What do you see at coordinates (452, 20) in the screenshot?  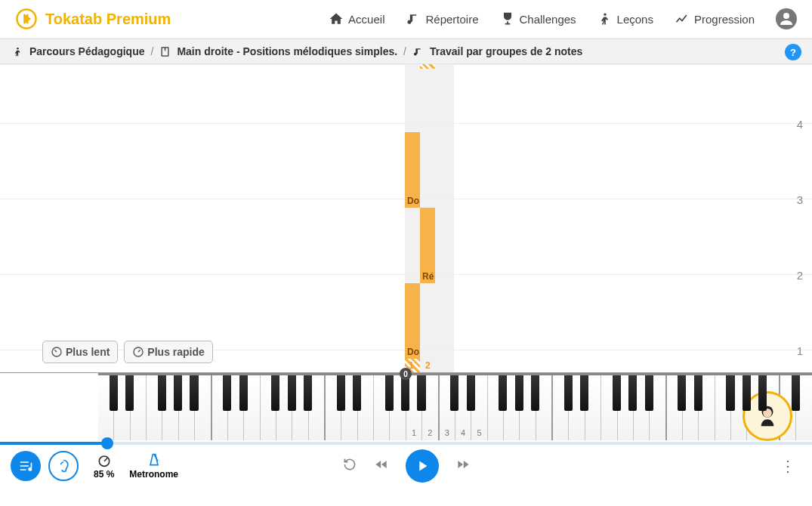 I see `nav-repertoire-label: Répertoire` at bounding box center [452, 20].